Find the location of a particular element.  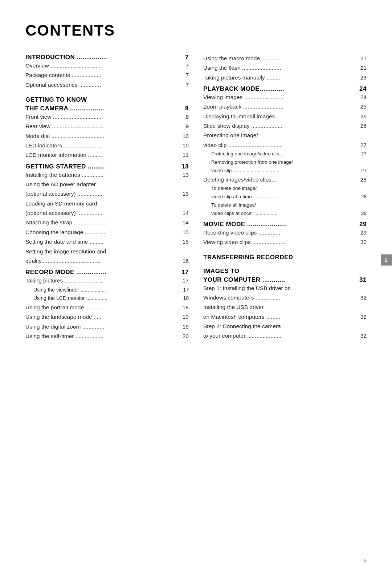

macro-mode-page: 21 is located at coordinates (364, 58).